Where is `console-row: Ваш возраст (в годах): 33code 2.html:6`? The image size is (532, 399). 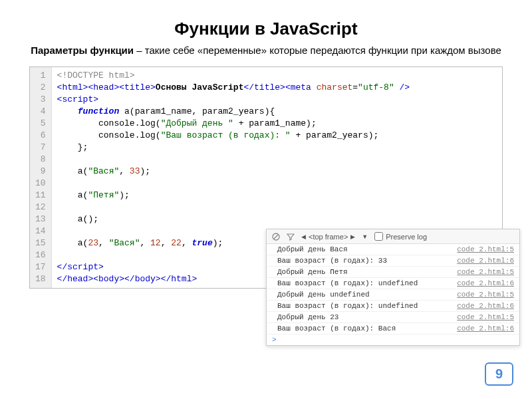 console-row: Ваш возраст (в годах): 33code 2.html:6 is located at coordinates (393, 261).